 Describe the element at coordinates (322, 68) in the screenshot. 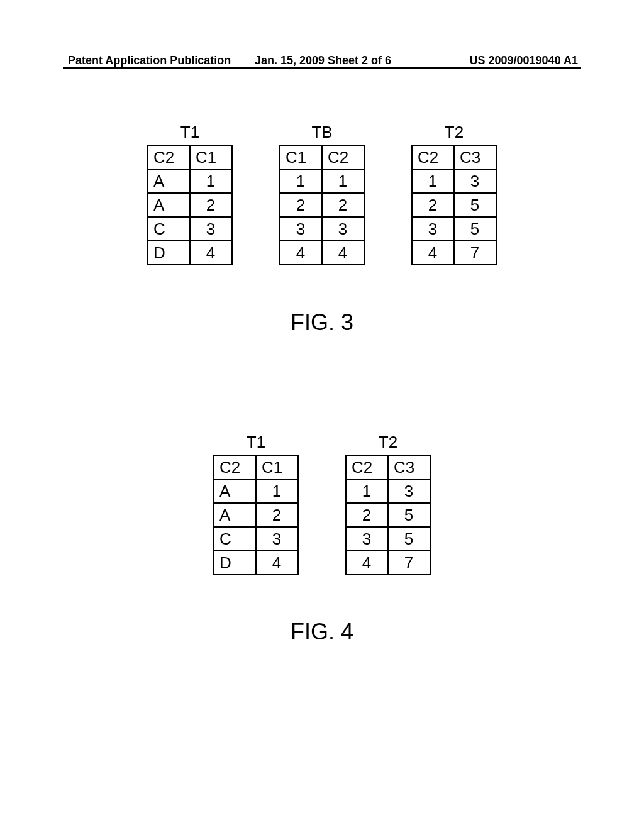

I see `header-divider` at that location.